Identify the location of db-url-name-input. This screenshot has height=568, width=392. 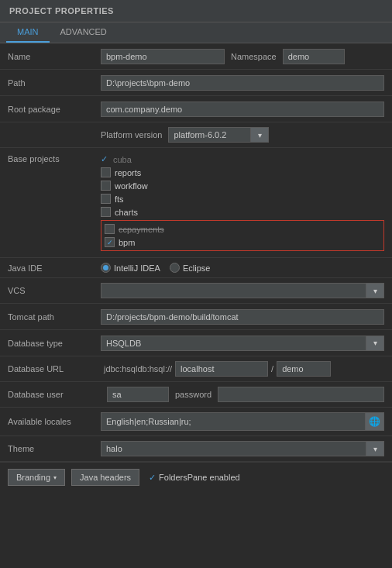
(304, 369).